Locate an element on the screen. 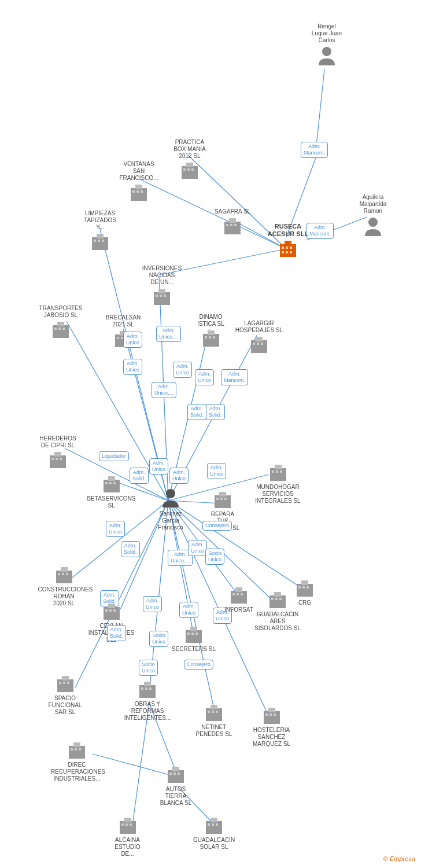 This screenshot has height=868, width=421. badge-adm-unico-mid2: Adm.Unico is located at coordinates (133, 367).